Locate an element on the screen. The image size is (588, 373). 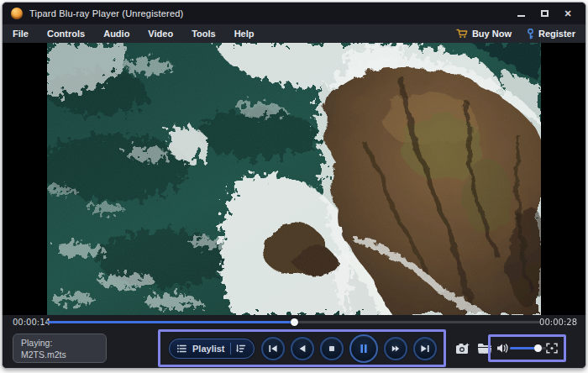
app-logo-icon is located at coordinates (17, 13).